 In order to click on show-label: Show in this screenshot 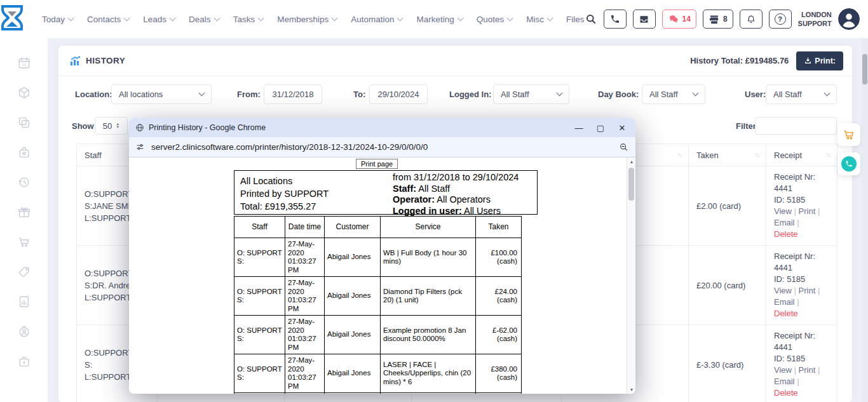, I will do `click(83, 126)`.